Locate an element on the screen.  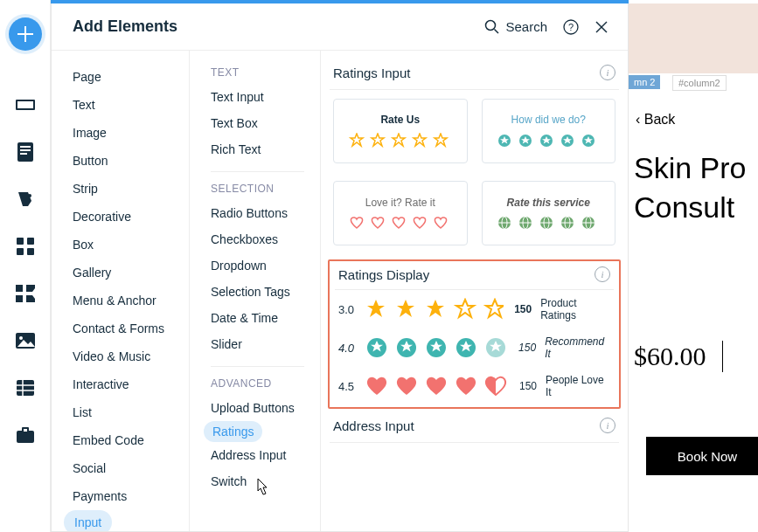
section-title-ratings-input: Ratings Input is located at coordinates (467, 73).